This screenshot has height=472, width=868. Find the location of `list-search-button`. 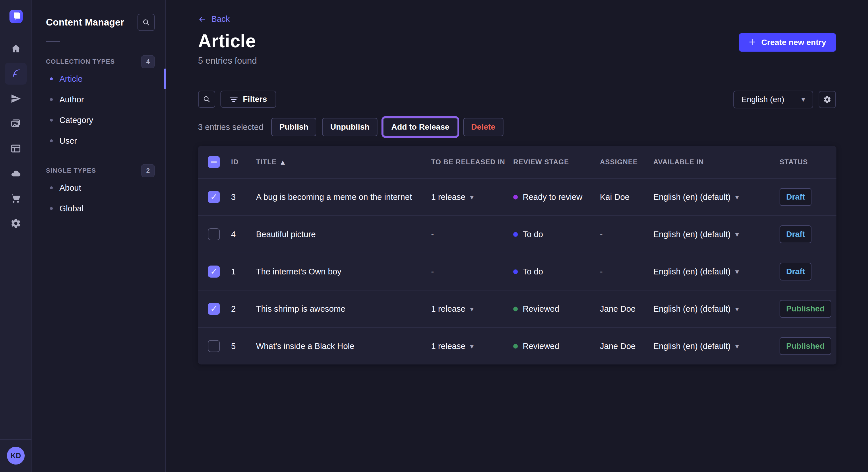

list-search-button is located at coordinates (207, 99).